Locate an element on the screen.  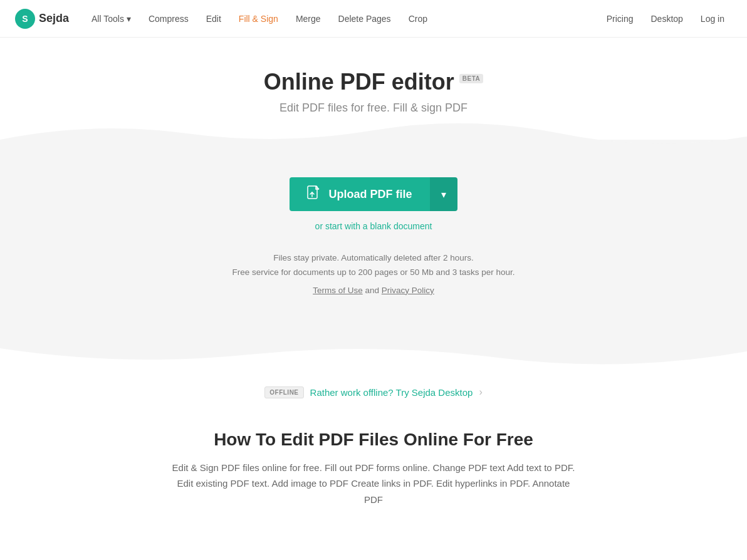
chevron-down-icon: ▾ is located at coordinates (129, 19).